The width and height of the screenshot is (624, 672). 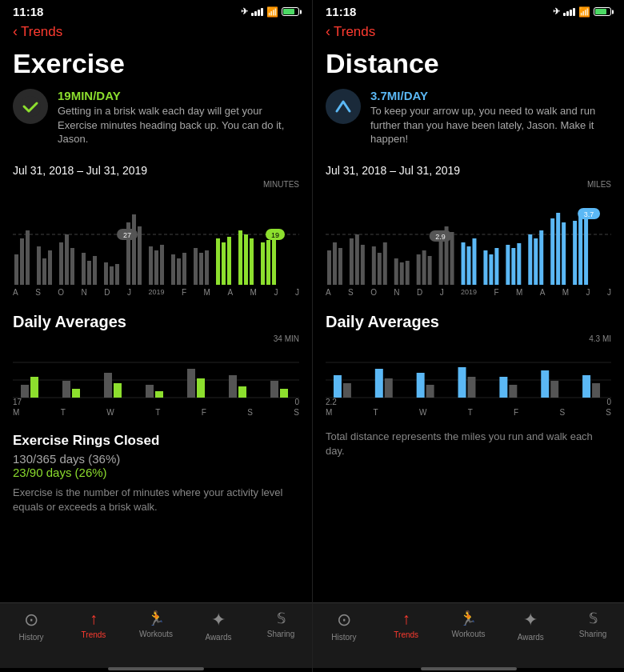 What do you see at coordinates (341, 11) in the screenshot?
I see `time-right: 11:18` at bounding box center [341, 11].